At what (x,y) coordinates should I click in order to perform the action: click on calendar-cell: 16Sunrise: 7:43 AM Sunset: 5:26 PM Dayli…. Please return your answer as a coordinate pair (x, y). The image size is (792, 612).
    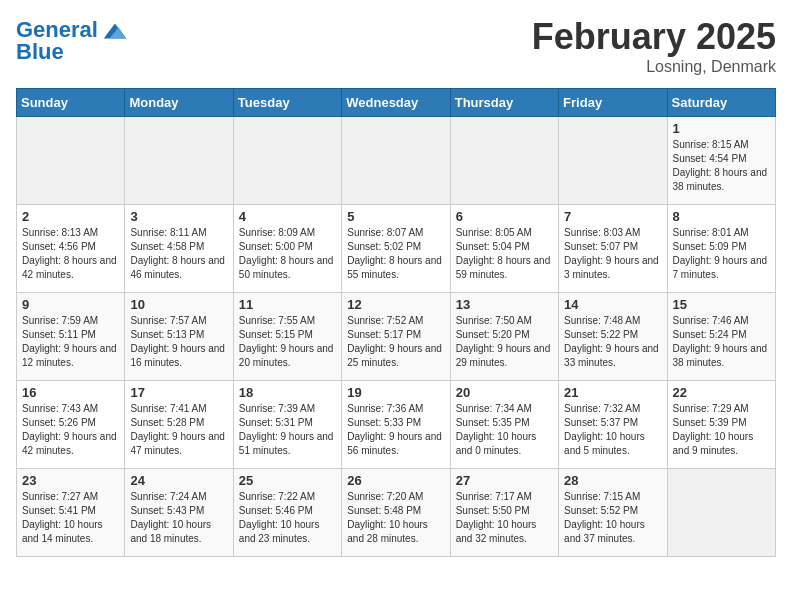
    Looking at the image, I should click on (71, 425).